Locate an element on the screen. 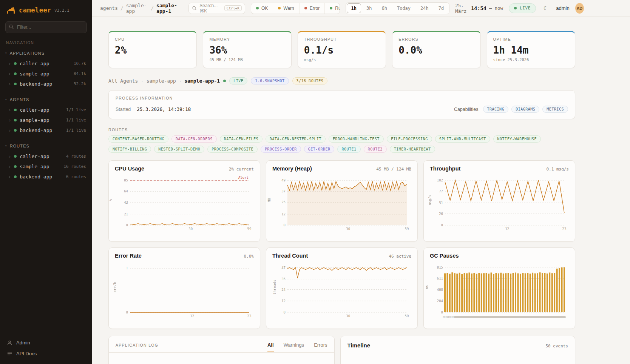 This screenshot has height=364, width=630. sidebar-group-applications: ▾ APPLICATIONS is located at coordinates (46, 54).